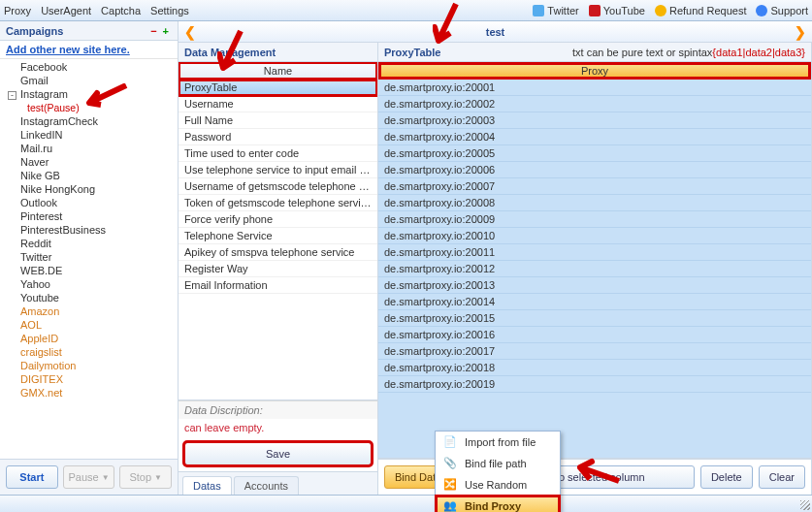 This screenshot has height=512, width=812. Describe the element at coordinates (595, 252) in the screenshot. I see `proxy-row: de.smartproxy.io:20011` at that location.